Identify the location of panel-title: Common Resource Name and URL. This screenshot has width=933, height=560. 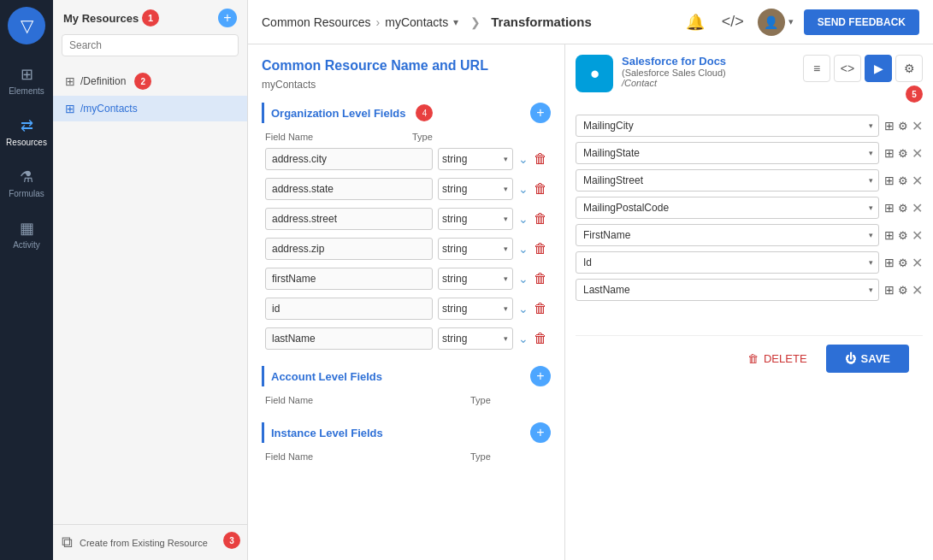
(406, 66).